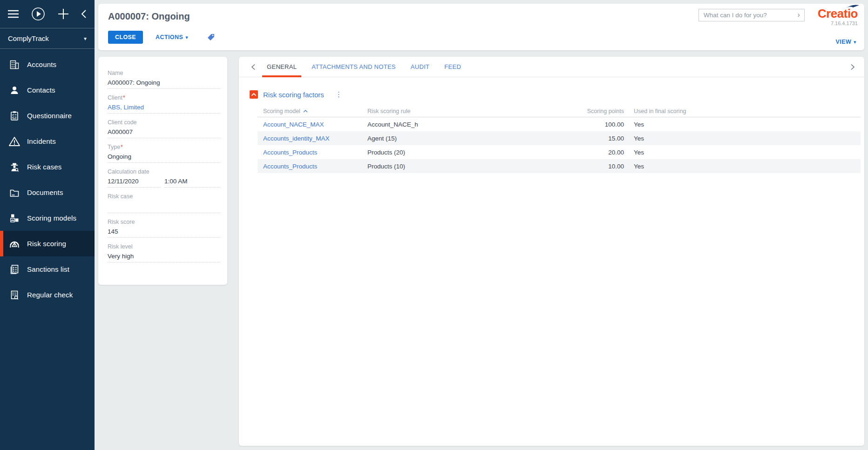 This screenshot has height=450, width=868. Describe the element at coordinates (339, 94) in the screenshot. I see `ellipsis-vertical-icon: ⋮` at that location.